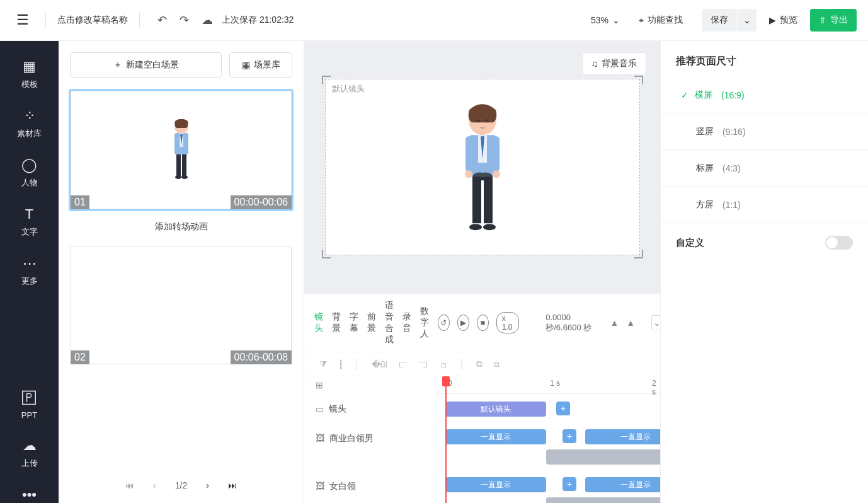 Image resolution: width=868 pixels, height=503 pixels. Describe the element at coordinates (833, 20) in the screenshot. I see `export-button: ⇪ 导出` at that location.